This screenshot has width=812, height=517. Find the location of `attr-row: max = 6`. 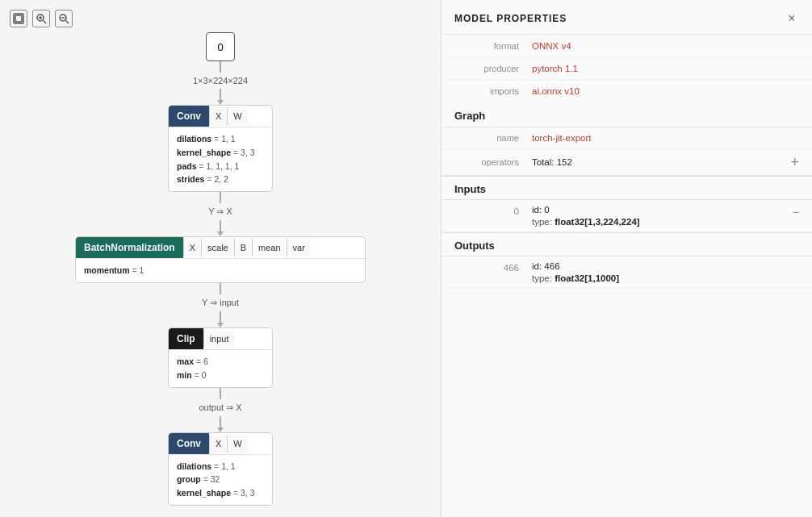

attr-row: max = 6 is located at coordinates (220, 361).